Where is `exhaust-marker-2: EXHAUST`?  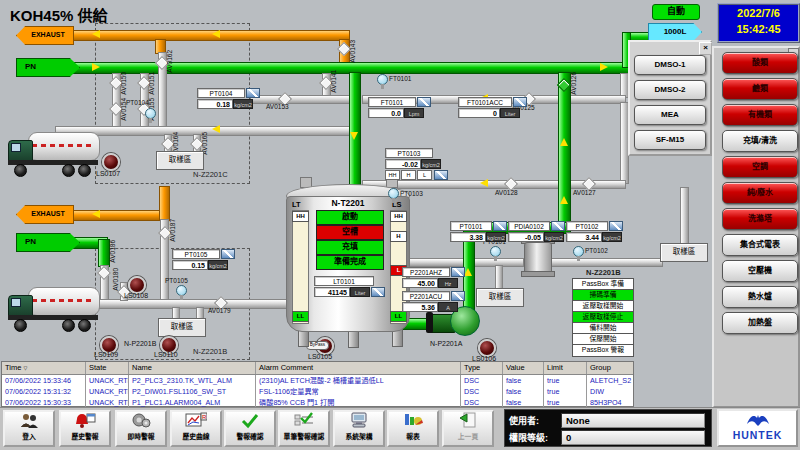 exhaust-marker-2: EXHAUST is located at coordinates (45, 214).